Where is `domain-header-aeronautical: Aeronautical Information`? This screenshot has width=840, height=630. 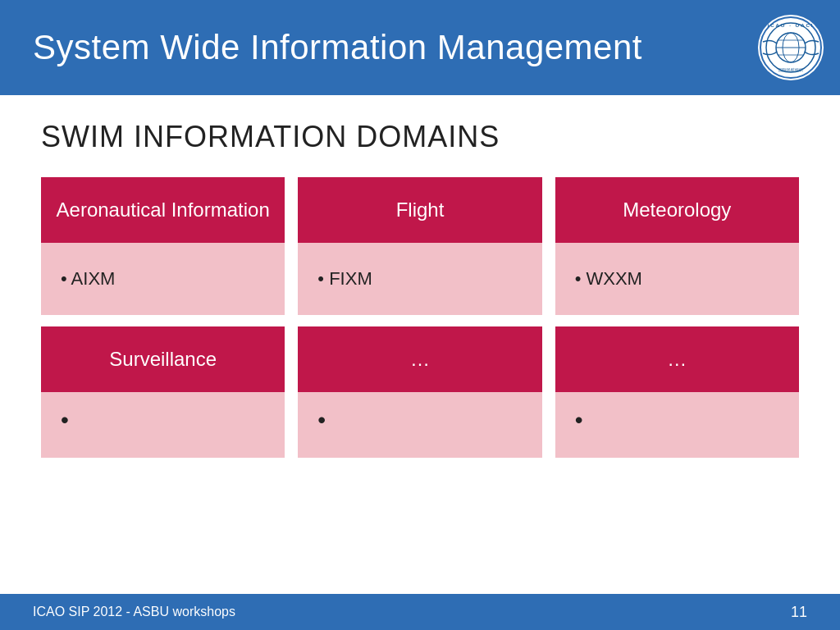 domain-header-aeronautical: Aeronautical Information is located at coordinates (162, 210).